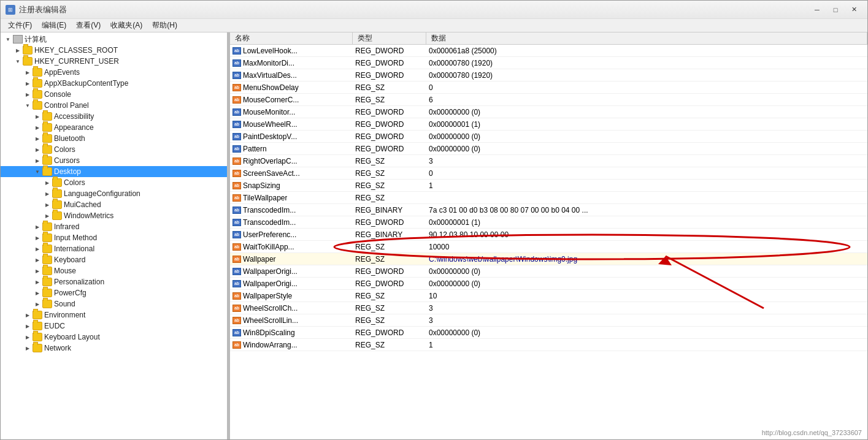 The width and height of the screenshot is (868, 440). I want to click on tree-item: ▼HKEY_CURRENT_USER, so click(114, 61).